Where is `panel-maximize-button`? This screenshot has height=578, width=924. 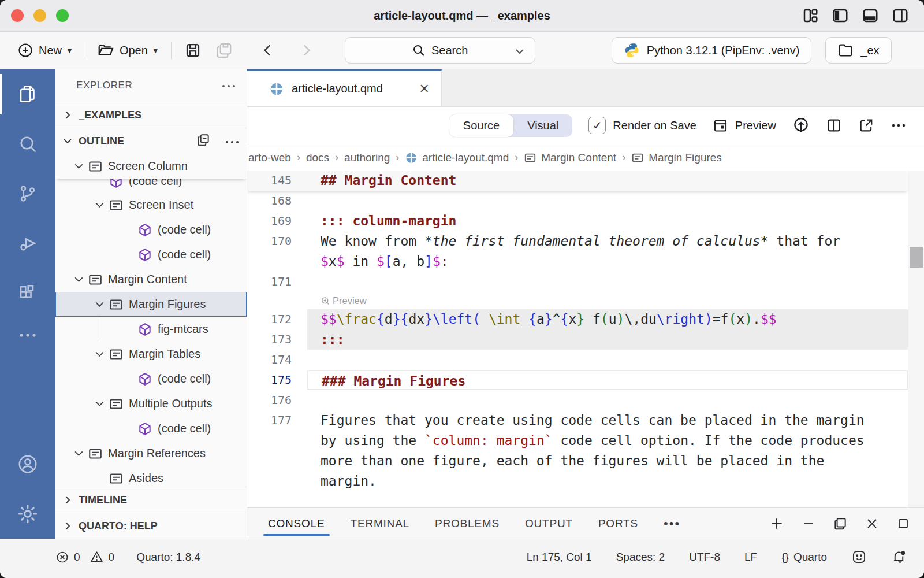 panel-maximize-button is located at coordinates (903, 524).